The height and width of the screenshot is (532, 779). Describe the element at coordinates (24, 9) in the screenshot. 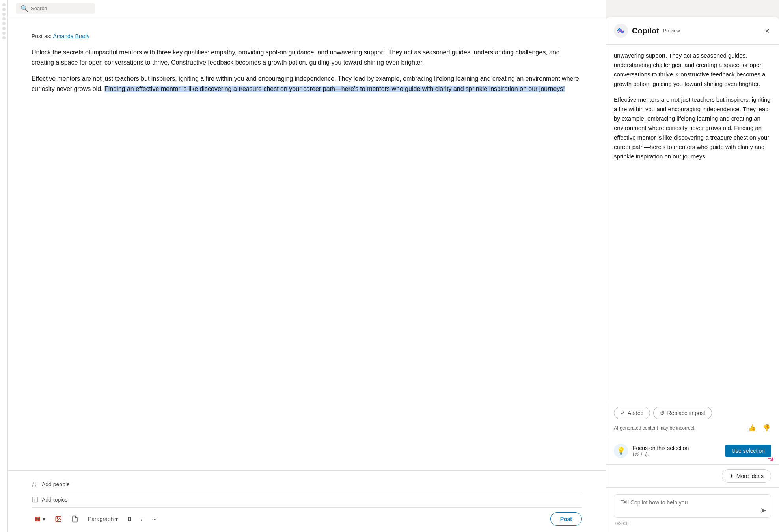

I see `search-icon: 🔍` at that location.